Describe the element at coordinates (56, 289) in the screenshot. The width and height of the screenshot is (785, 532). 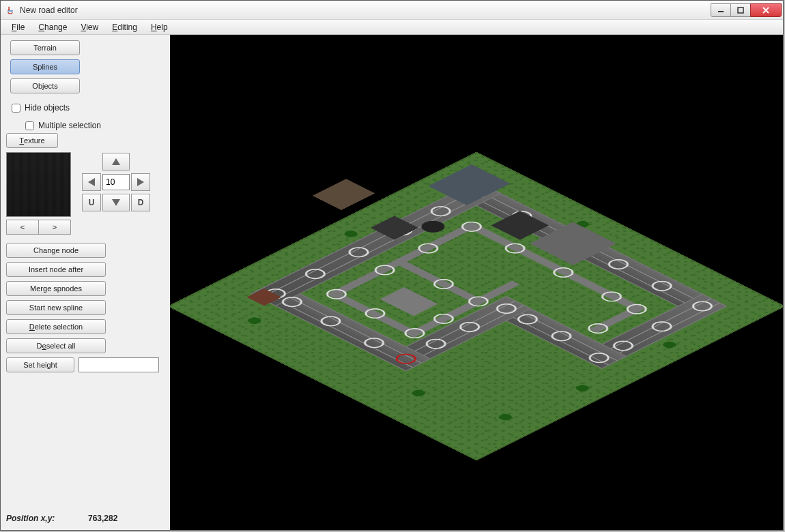
I see `merge-spnodes-button: Merge spnodes` at that location.